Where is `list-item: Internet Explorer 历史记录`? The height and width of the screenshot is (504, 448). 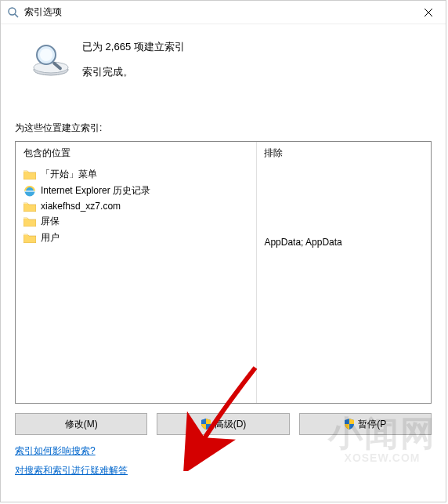 list-item: Internet Explorer 历史记录 is located at coordinates (136, 191).